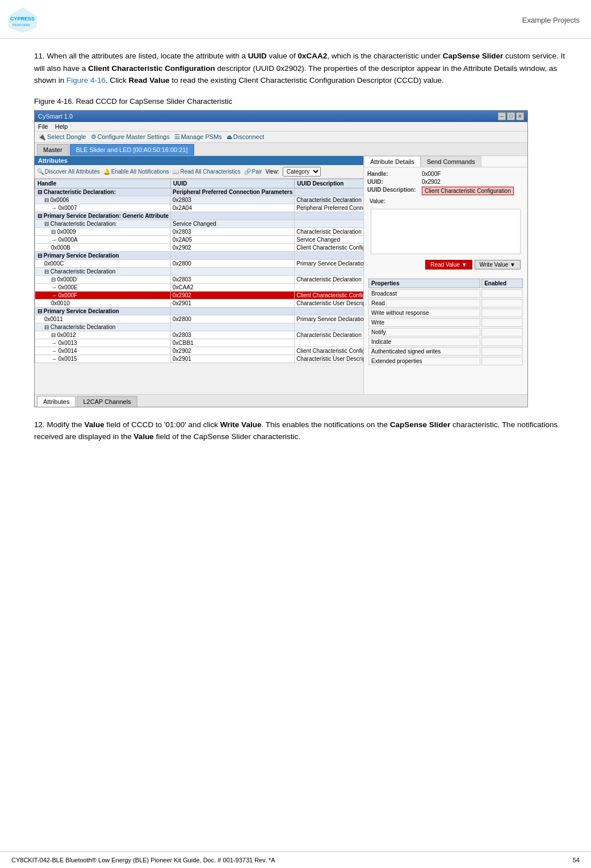  What do you see at coordinates (200, 295) in the screenshot?
I see `table-row: → 0x000F0x2902Client Characteristic Conf…` at bounding box center [200, 295].